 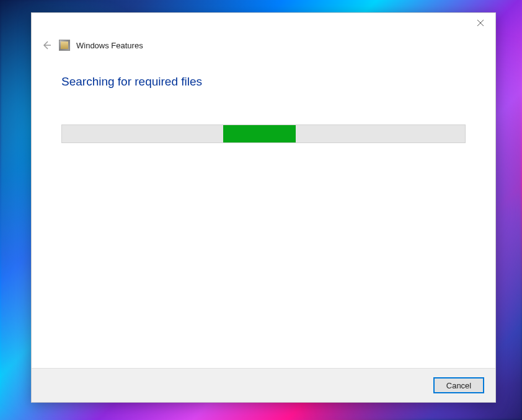 What do you see at coordinates (480, 23) in the screenshot?
I see `close-button` at bounding box center [480, 23].